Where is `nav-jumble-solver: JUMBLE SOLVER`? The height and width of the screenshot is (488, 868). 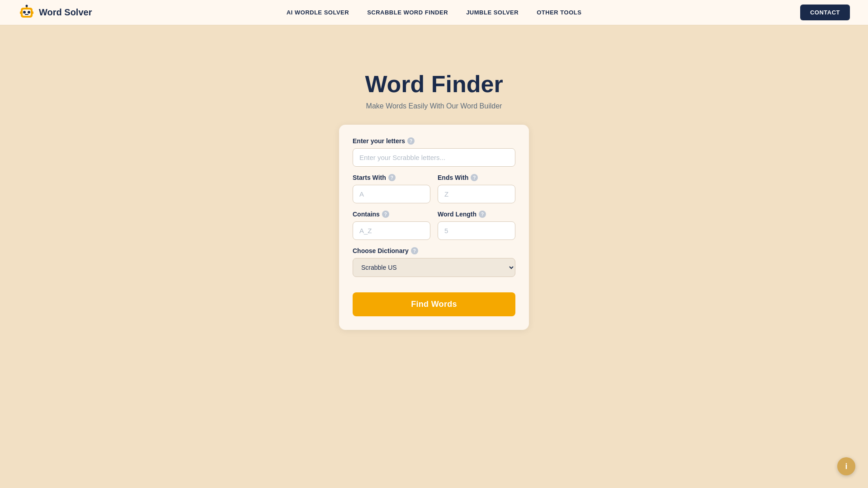
nav-jumble-solver: JUMBLE SOLVER is located at coordinates (492, 13).